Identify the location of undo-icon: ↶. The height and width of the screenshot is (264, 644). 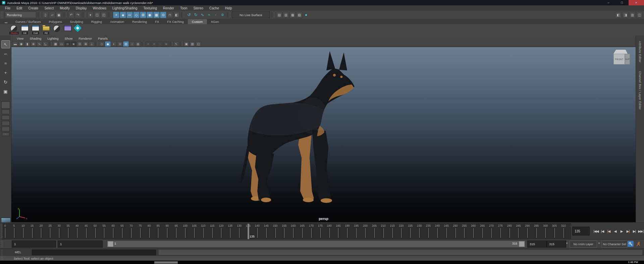
(71, 15).